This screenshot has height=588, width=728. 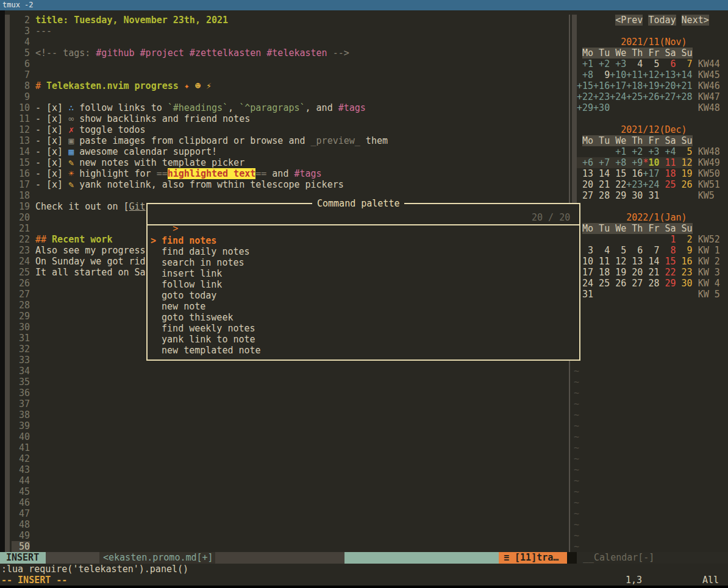 What do you see at coordinates (167, 174) in the screenshot?
I see `editor-line-16: 16- [x] ☀ highlight for ==highlighted te…` at bounding box center [167, 174].